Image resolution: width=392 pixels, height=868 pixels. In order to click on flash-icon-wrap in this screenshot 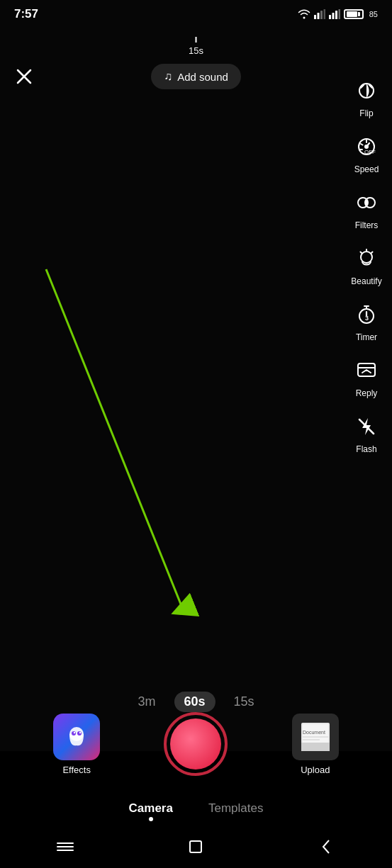, I will do `click(366, 427)`.